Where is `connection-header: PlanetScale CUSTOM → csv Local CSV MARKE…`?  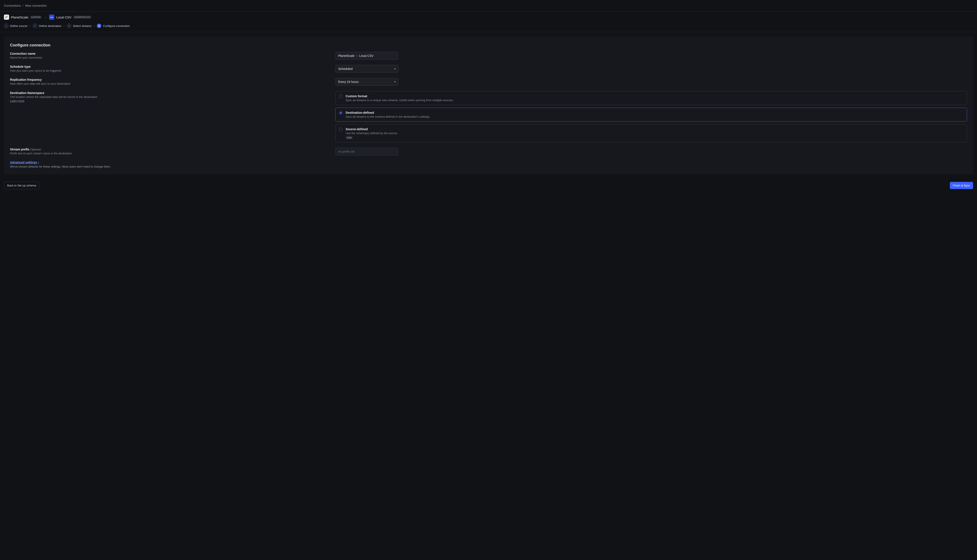 connection-header: PlanetScale CUSTOM → csv Local CSV MARKE… is located at coordinates (489, 17).